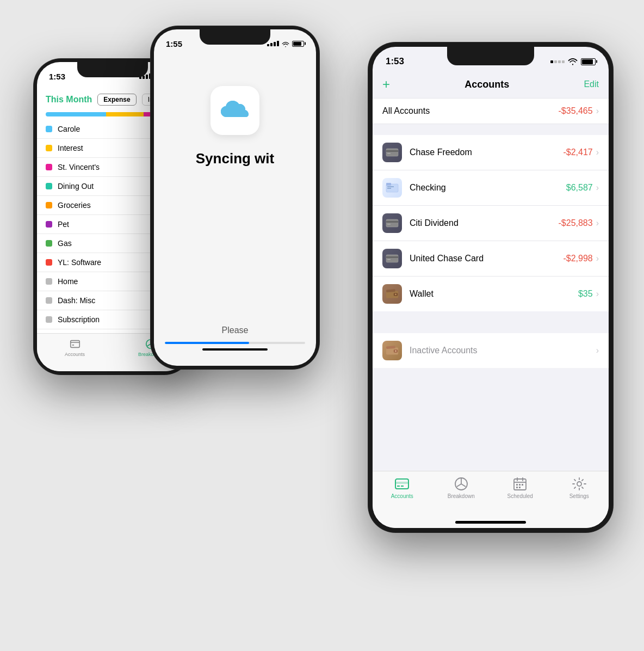  What do you see at coordinates (491, 351) in the screenshot?
I see `inactive-row: Inactive Accounts ›` at bounding box center [491, 351].